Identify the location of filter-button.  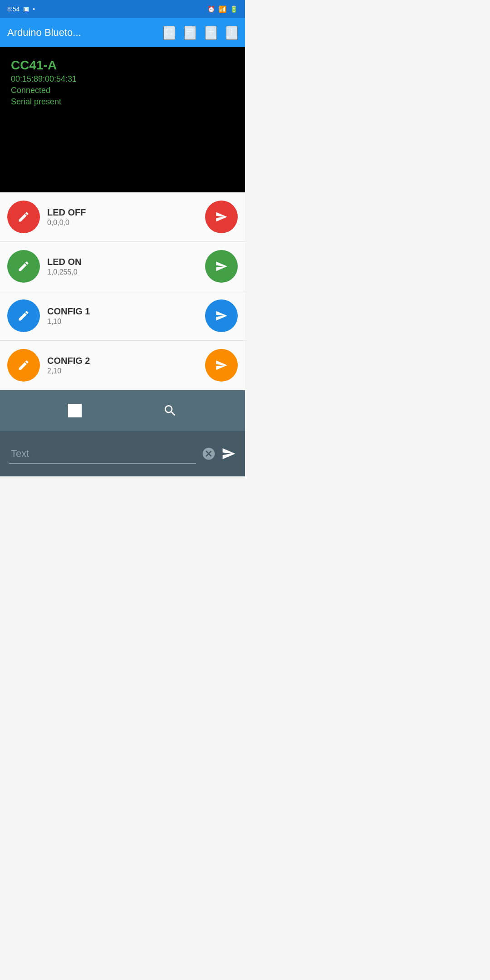
(190, 33).